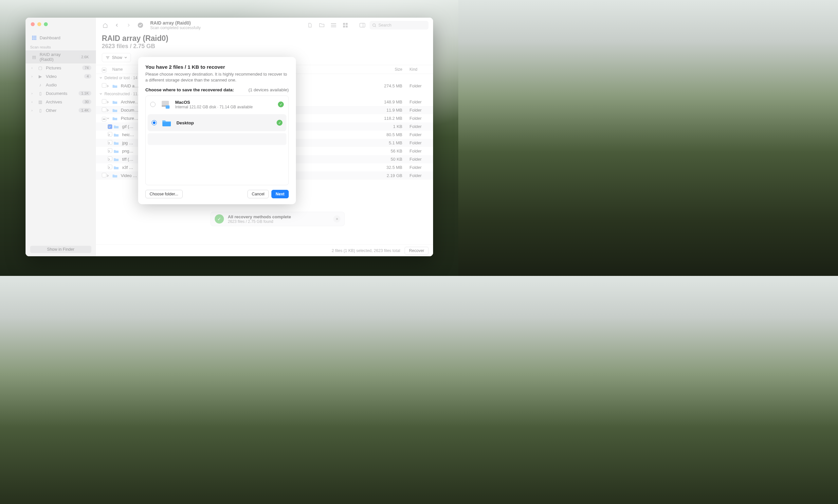  What do you see at coordinates (154, 123) in the screenshot?
I see `radio-selected` at bounding box center [154, 123].